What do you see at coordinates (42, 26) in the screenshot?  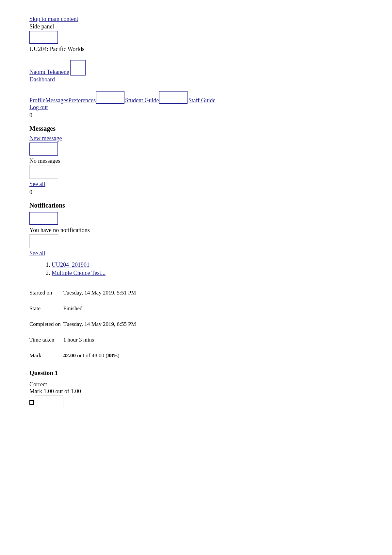 I see `side-panel-label: Side panel` at bounding box center [42, 26].